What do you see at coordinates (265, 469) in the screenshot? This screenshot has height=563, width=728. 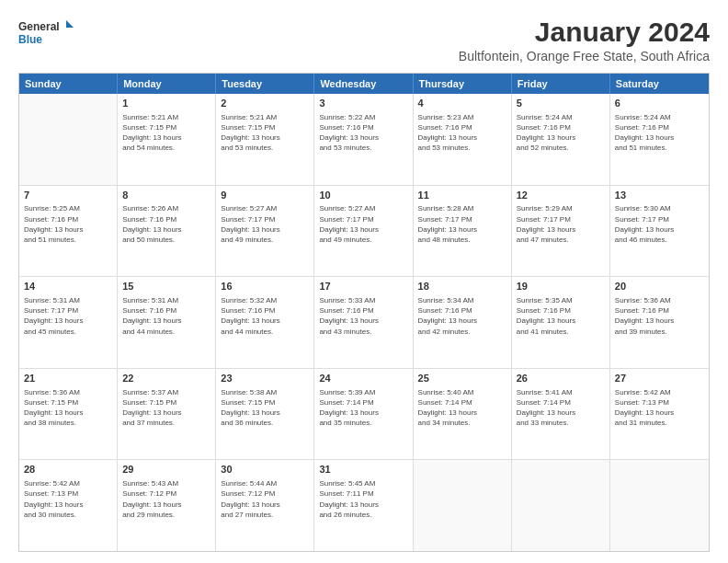 I see `day-number: 30` at bounding box center [265, 469].